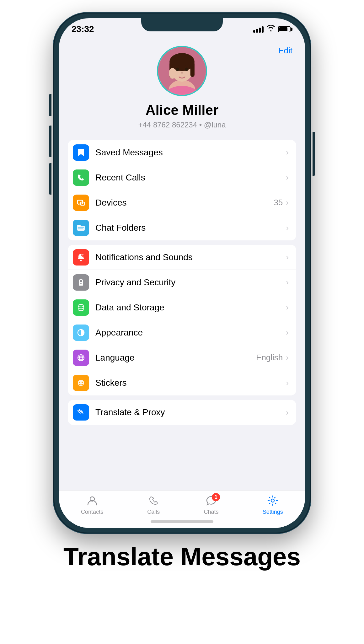  What do you see at coordinates (182, 203) in the screenshot?
I see `settings-item-devices: Devices 35 ›` at bounding box center [182, 203].